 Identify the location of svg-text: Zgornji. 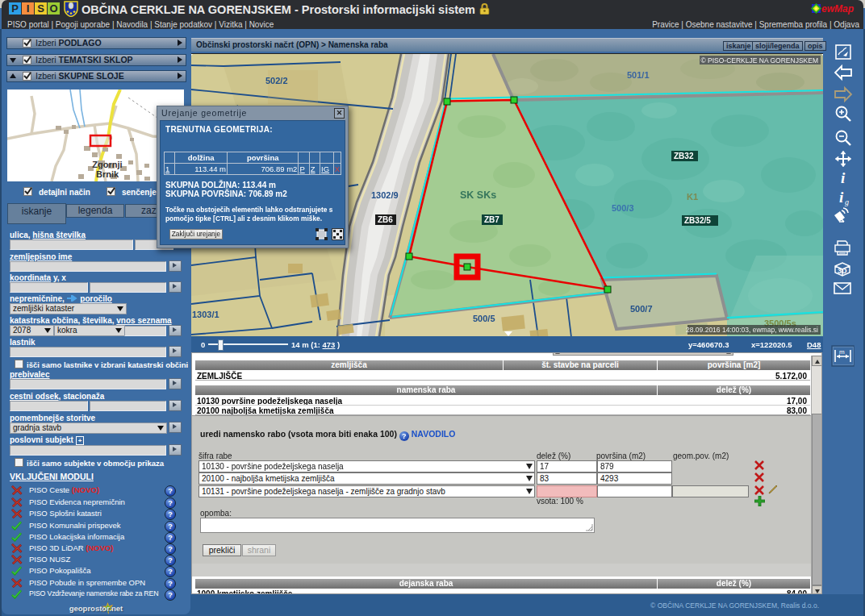
(107, 164).